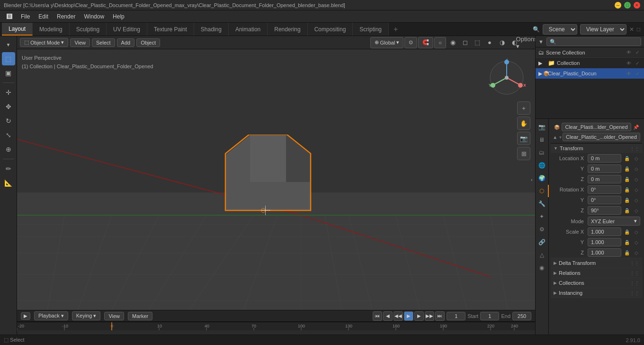 This screenshot has height=345, width=644. Describe the element at coordinates (9, 92) in the screenshot. I see `tool-cursor: ✛` at that location.